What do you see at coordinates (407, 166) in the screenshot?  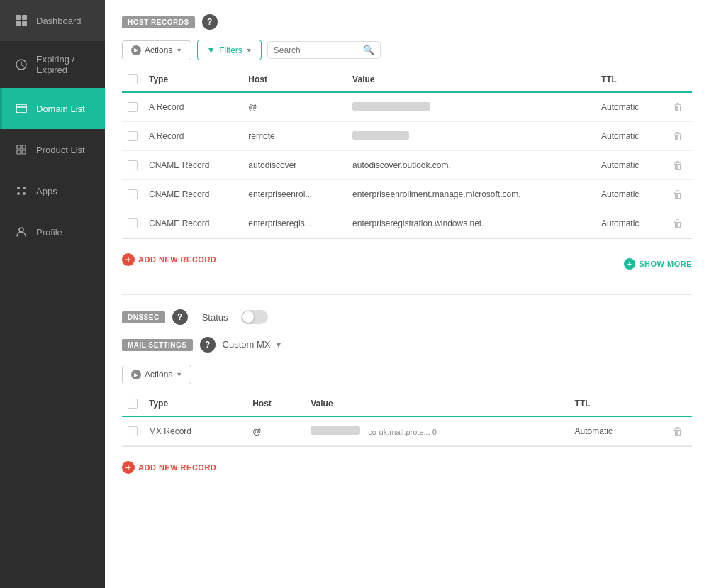 I see `table-row: CNAME Record autodiscover autodiscover.o…` at bounding box center [407, 166].